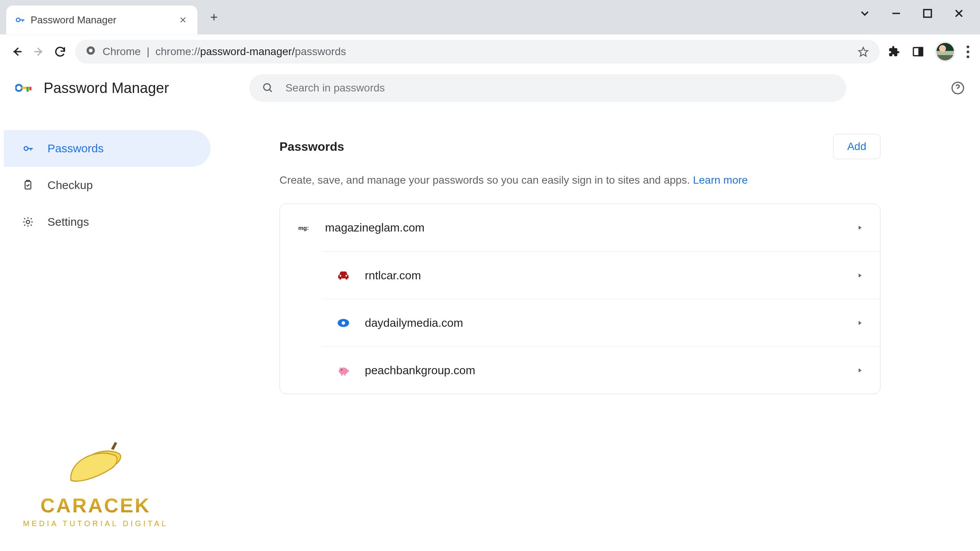  What do you see at coordinates (96, 523) in the screenshot?
I see `watermark-tagline: MEDIA TUTORIAL DIGITAL` at bounding box center [96, 523].